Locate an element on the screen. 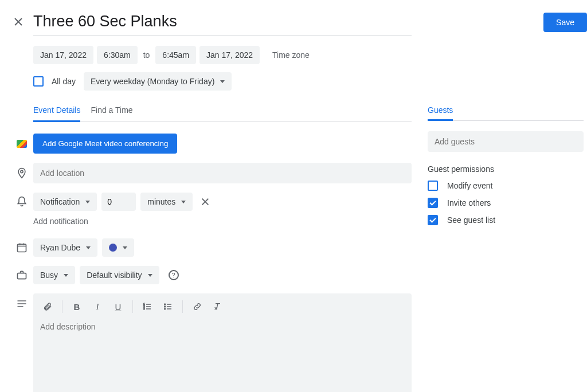 This screenshot has height=392, width=587. notification-type-value: Notification is located at coordinates (60, 202).